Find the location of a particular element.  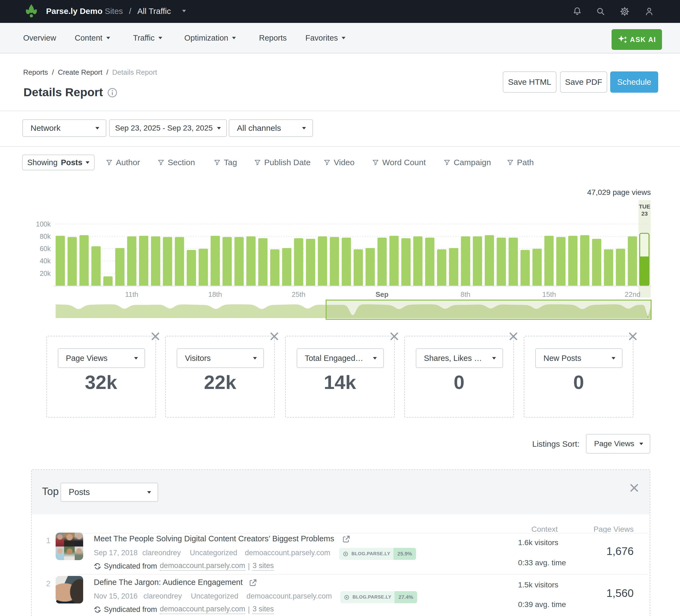

svg-text: 60k is located at coordinates (45, 249).